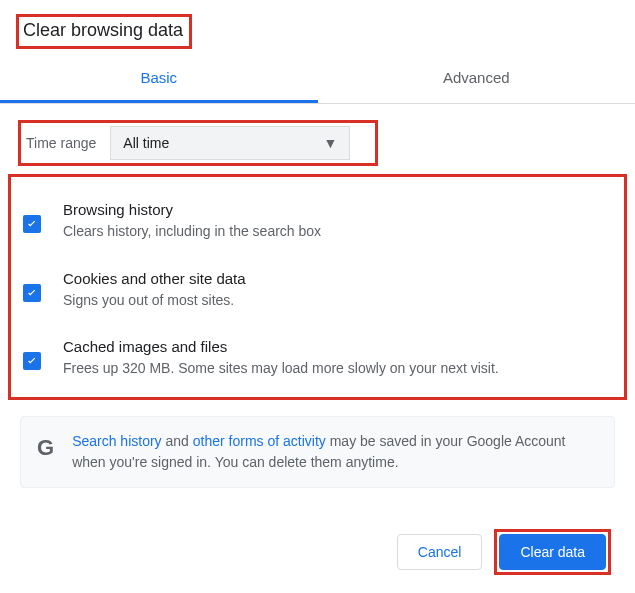 This screenshot has height=593, width=635. What do you see at coordinates (504, 552) in the screenshot?
I see `dialog-footer: Cancel Clear data` at bounding box center [504, 552].